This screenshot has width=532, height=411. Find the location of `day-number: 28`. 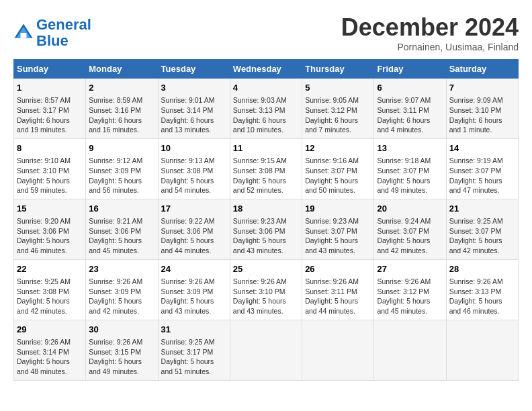

day-number: 28 is located at coordinates (482, 269).